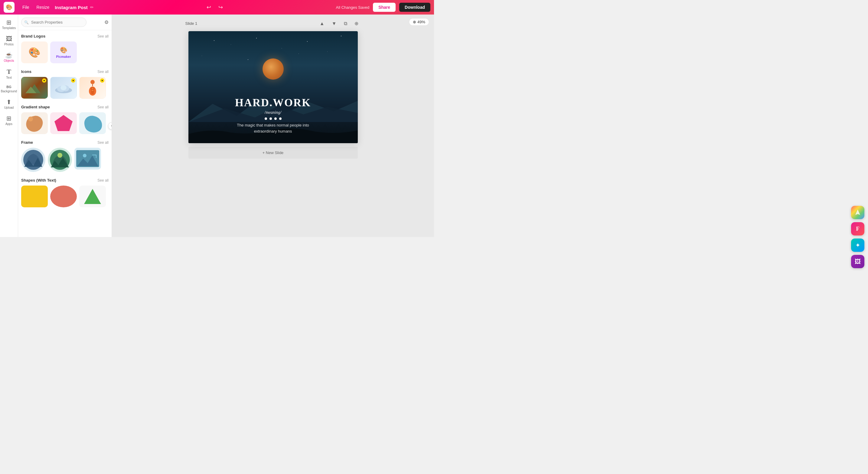 The width and height of the screenshot is (868, 474). Describe the element at coordinates (9, 22) in the screenshot. I see `templates-icon: ⊞` at that location.